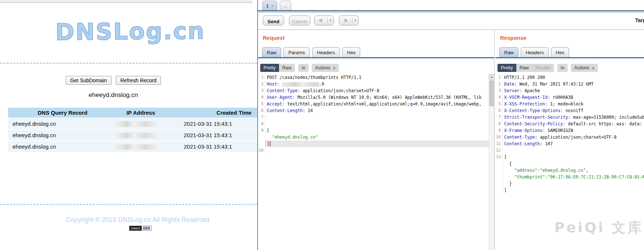 The width and height of the screenshot is (644, 250). Describe the element at coordinates (539, 117) in the screenshot. I see `code-segment: Strict-Transport-Security:` at that location.